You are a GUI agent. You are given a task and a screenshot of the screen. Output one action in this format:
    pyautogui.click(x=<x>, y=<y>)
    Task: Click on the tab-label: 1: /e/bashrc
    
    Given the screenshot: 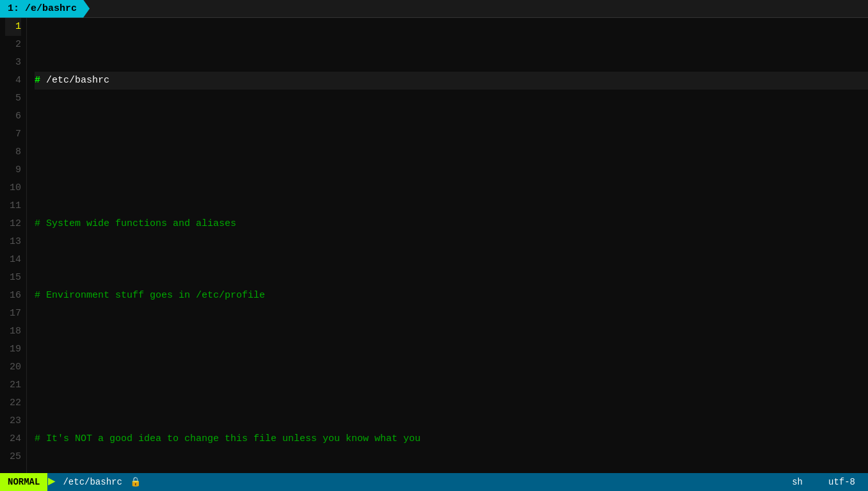 What is the action you would take?
    pyautogui.click(x=42, y=9)
    